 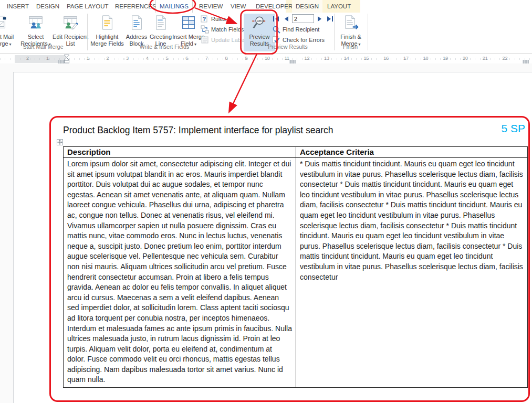 What do you see at coordinates (350, 47) in the screenshot?
I see `group-label-finish: Finish` at bounding box center [350, 47].